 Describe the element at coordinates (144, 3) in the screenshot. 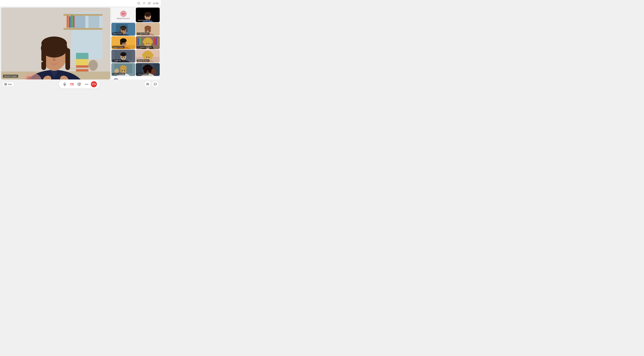

I see `shrink-icon` at that location.